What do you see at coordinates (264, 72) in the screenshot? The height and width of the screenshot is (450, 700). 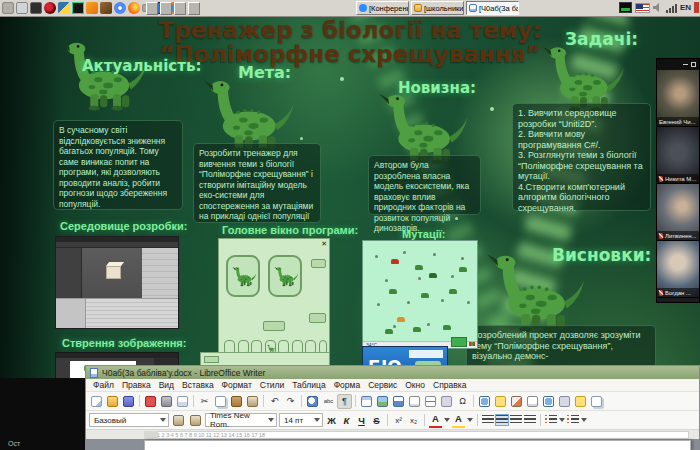 I see `section-heading-goal: Мета:` at bounding box center [264, 72].